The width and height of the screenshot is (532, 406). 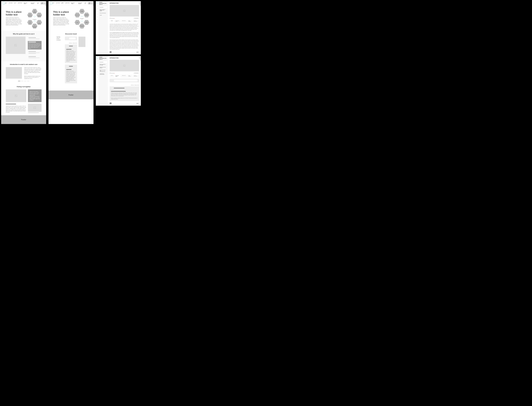 I want to click on sidebar-item-how: HOW?, so click(x=103, y=15).